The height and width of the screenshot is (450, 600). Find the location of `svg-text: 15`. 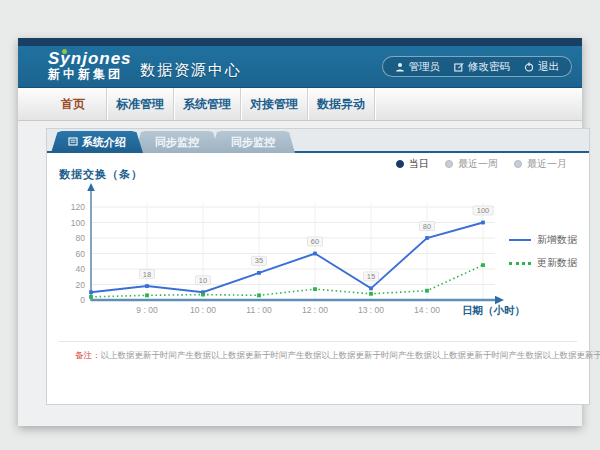

svg-text: 15 is located at coordinates (371, 276).